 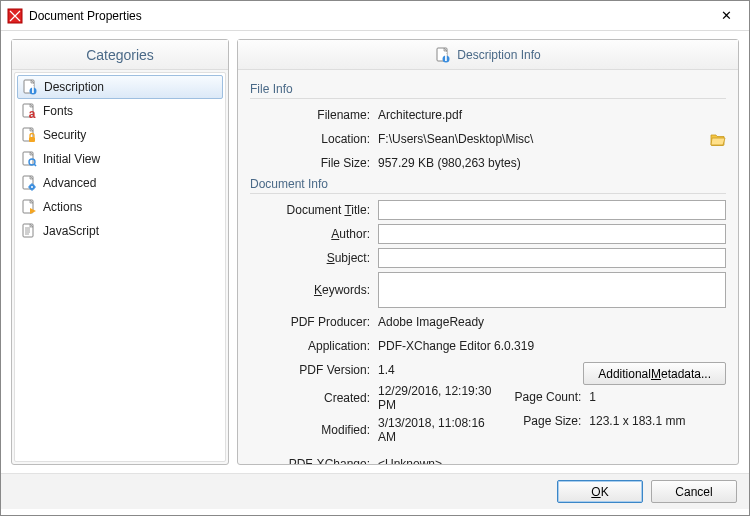 What do you see at coordinates (29, 111) in the screenshot?
I see `fonts-icon: a` at bounding box center [29, 111].